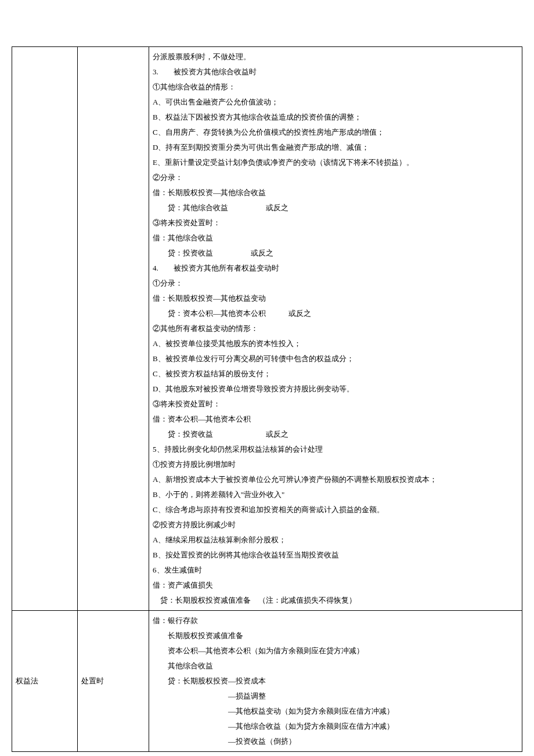  What do you see at coordinates (335, 621) in the screenshot?
I see `content-line: 借：银行存款` at bounding box center [335, 621].